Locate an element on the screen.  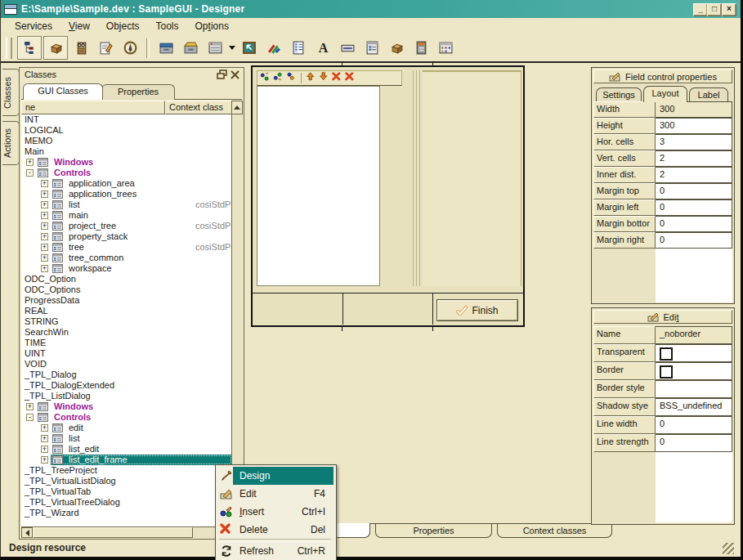
move-down-button is located at coordinates (324, 78).